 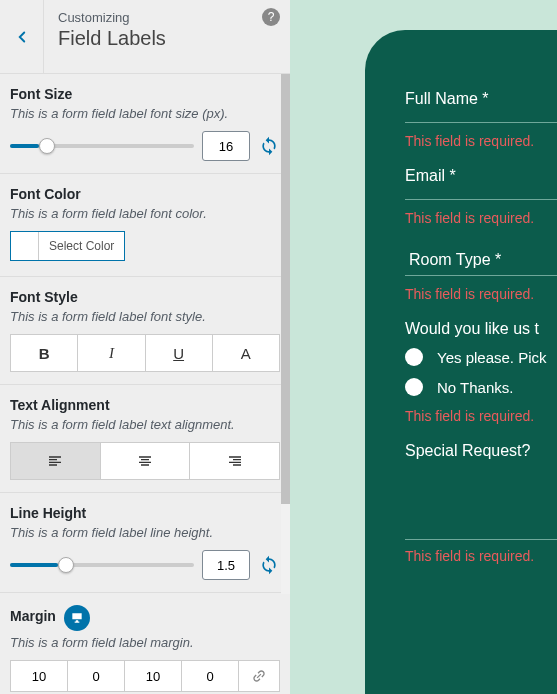 I want to click on bold-button: B, so click(x=44, y=353).